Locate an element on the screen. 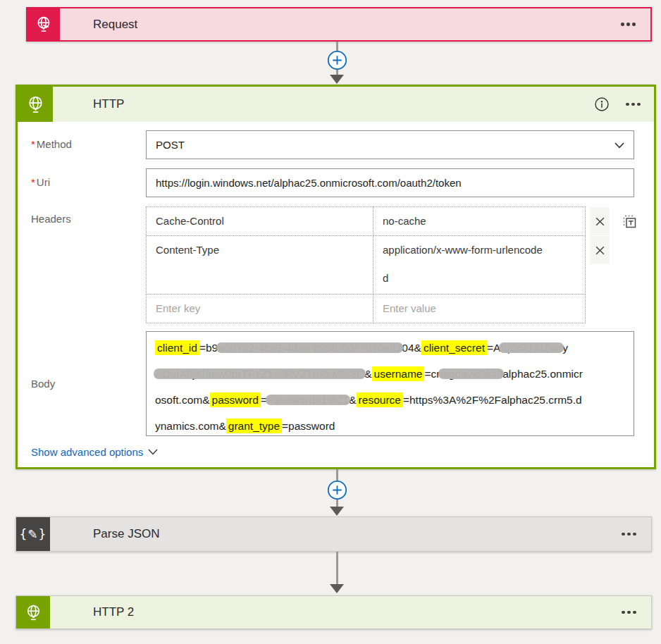 Image resolution: width=661 pixels, height=644 pixels. header-row: Content-Type application/x-www-form-urle… is located at coordinates (397, 265).